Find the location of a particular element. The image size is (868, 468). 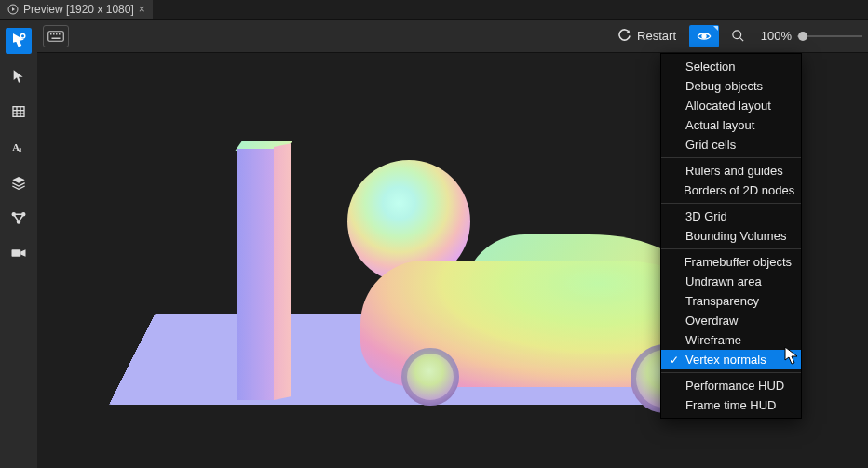

tool-sidebar: A a is located at coordinates (19, 244).